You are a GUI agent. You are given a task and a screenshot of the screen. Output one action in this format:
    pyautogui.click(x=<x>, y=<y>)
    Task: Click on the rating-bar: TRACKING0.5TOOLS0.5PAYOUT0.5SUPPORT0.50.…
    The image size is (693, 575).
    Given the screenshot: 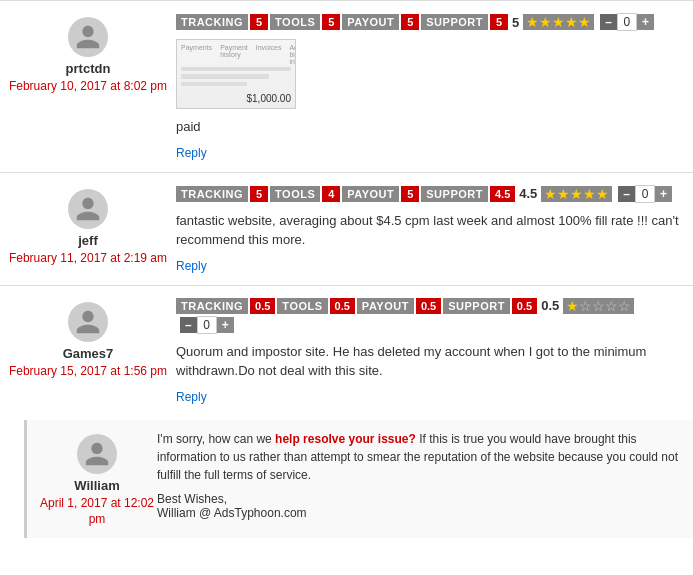 What is the action you would take?
    pyautogui.click(x=430, y=316)
    